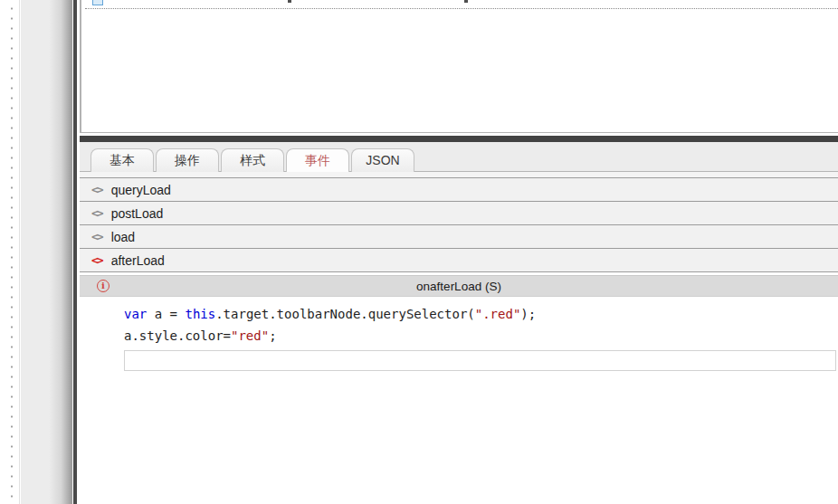  I want to click on event-label: afterLoad, so click(138, 261).